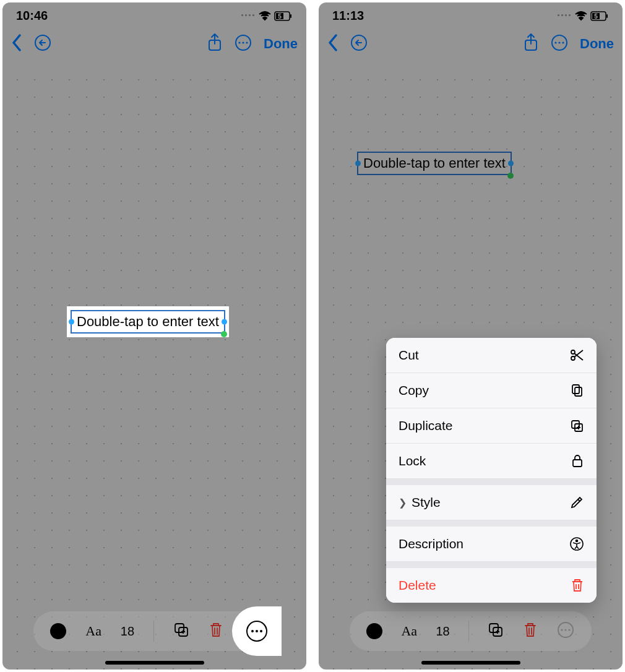 This screenshot has height=672, width=625. What do you see at coordinates (491, 585) in the screenshot?
I see `menu-delete: Delete` at bounding box center [491, 585].